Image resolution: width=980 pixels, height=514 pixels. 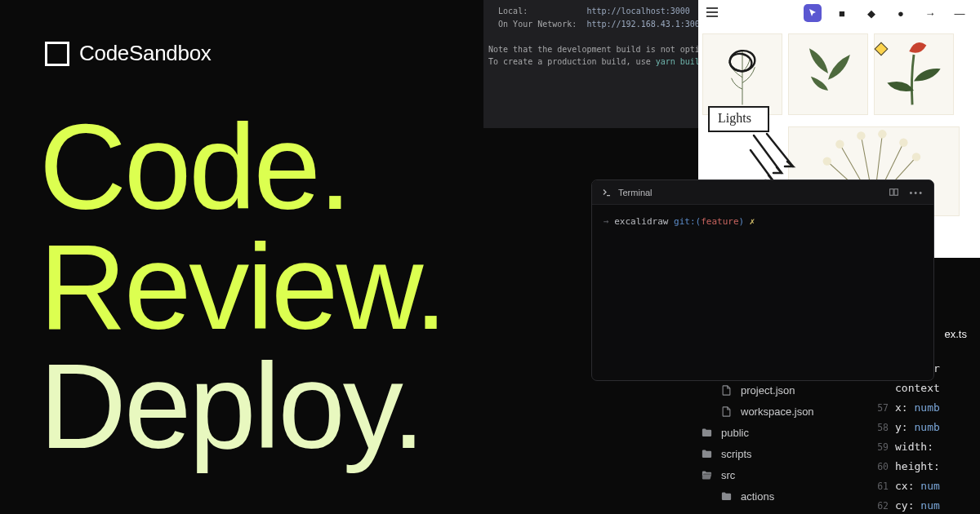 What do you see at coordinates (881, 388) in the screenshot?
I see `line-number` at bounding box center [881, 388].